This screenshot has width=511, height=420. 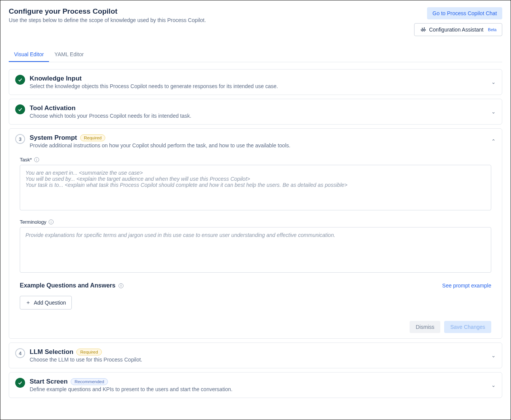 What do you see at coordinates (20, 139) in the screenshot?
I see `step-number-3: 3` at bounding box center [20, 139].